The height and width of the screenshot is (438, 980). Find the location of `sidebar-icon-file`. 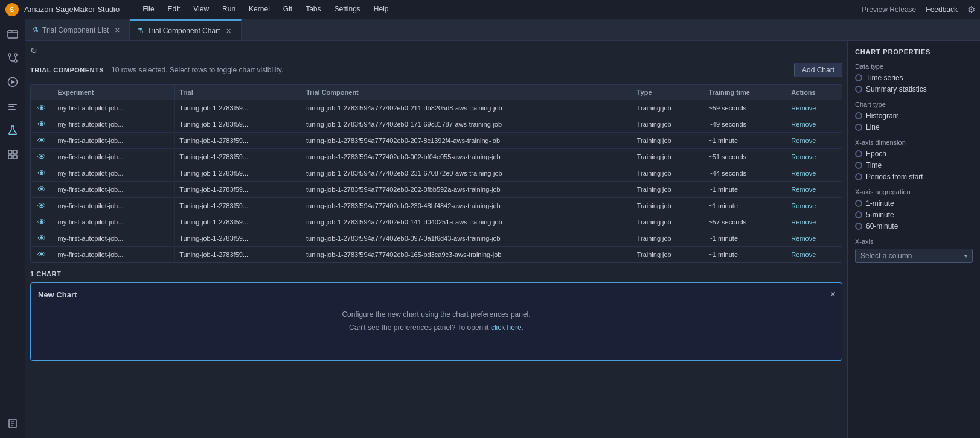

sidebar-icon-file is located at coordinates (13, 424).